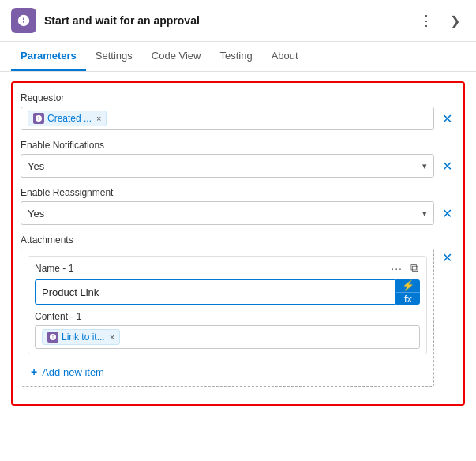  Describe the element at coordinates (114, 57) in the screenshot. I see `tab-settings: Settings` at that location.